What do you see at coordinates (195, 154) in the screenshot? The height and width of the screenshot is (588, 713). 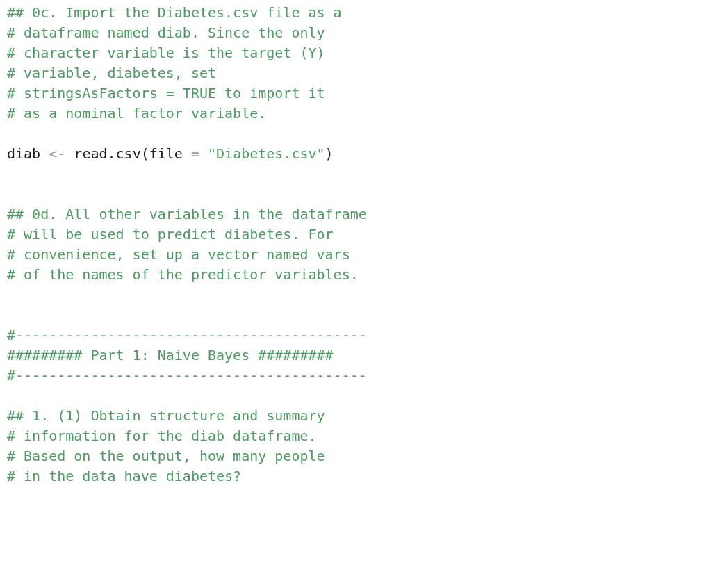 I see `equals-operator: =` at bounding box center [195, 154].